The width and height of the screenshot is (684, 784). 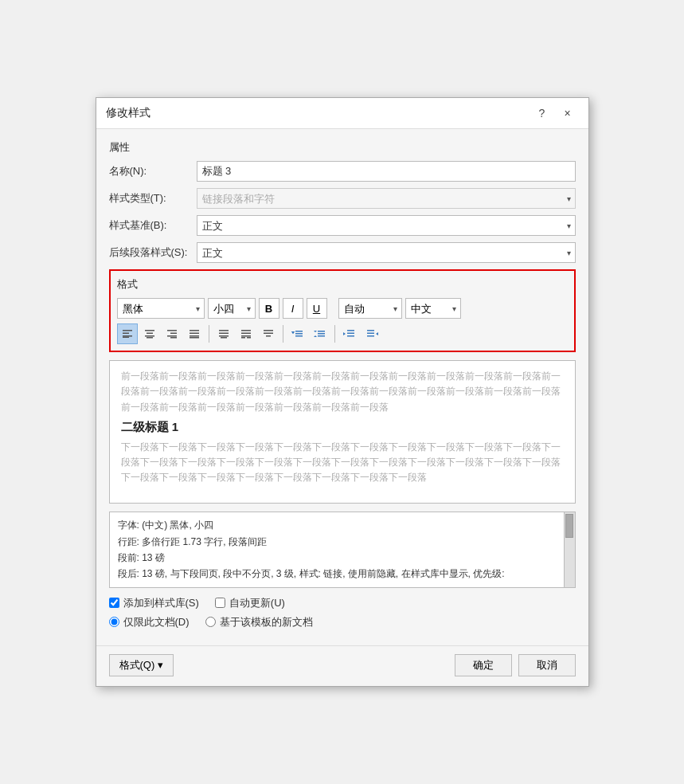 I want to click on italic-button: I, so click(x=293, y=308).